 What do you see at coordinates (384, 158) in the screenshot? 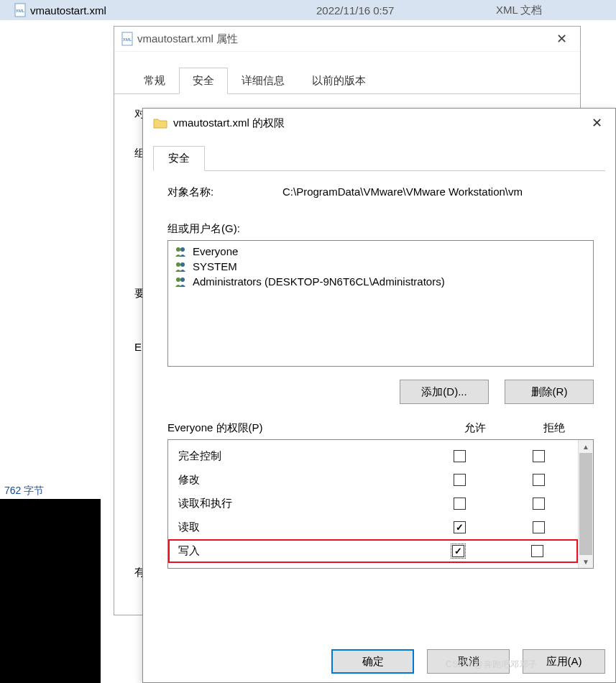
I see `permissions-tabs: 安全` at bounding box center [384, 158].